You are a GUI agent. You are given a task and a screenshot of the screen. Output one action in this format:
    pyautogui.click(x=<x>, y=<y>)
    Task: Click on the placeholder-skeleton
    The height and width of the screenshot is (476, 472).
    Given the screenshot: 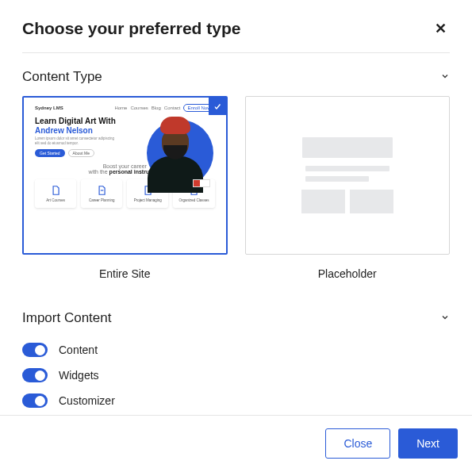 What is the action you would take?
    pyautogui.click(x=347, y=175)
    